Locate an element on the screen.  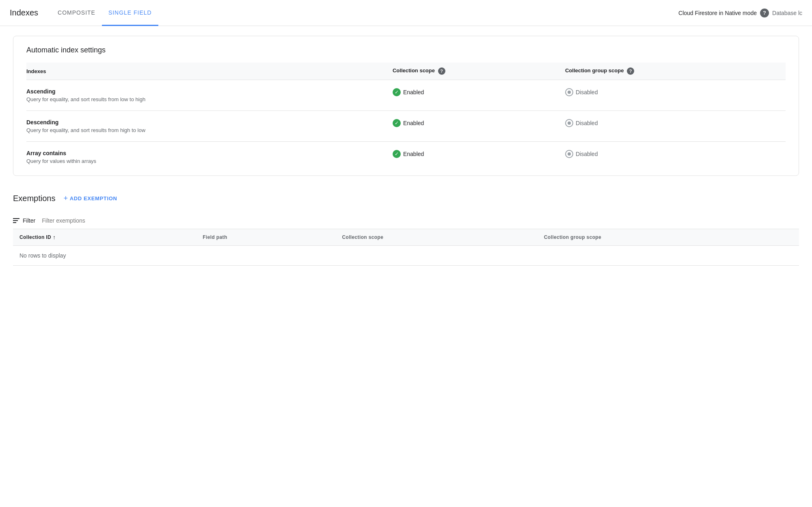
add-icon: + is located at coordinates (66, 198).